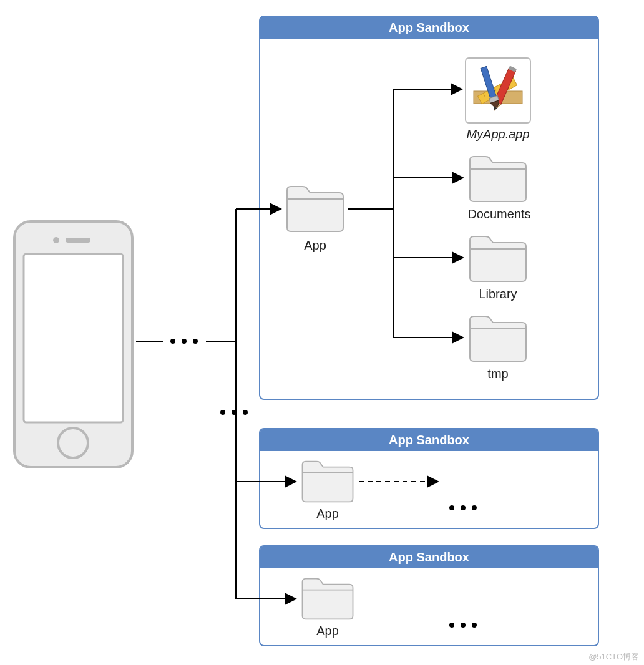 Image resolution: width=644 pixels, height=665 pixels. Describe the element at coordinates (234, 412) in the screenshot. I see `ellipsis-dots-vertical` at that location.